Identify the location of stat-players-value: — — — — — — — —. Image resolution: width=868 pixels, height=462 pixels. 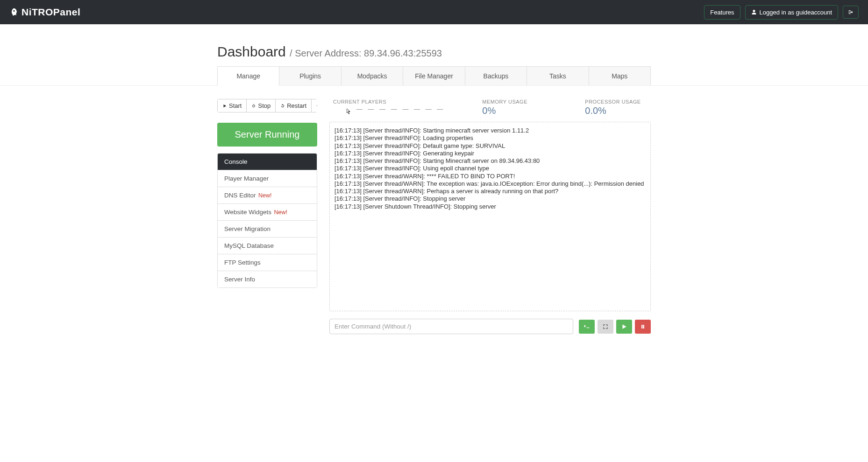
(401, 109).